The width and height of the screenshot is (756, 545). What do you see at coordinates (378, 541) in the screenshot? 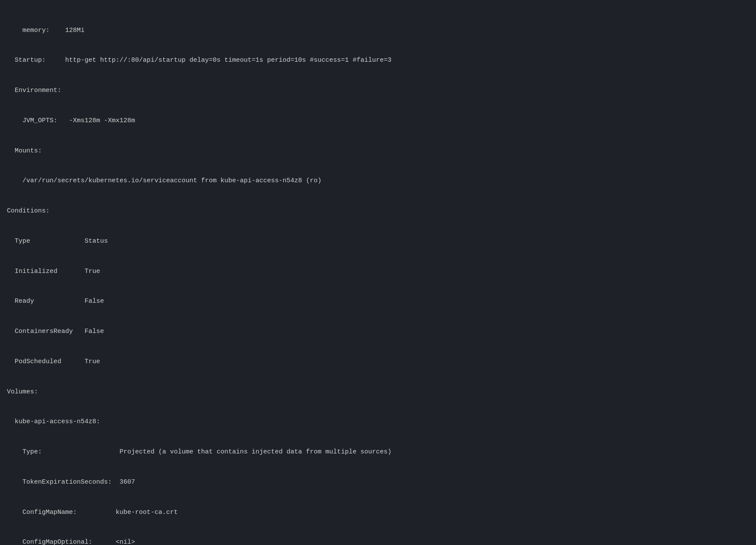
I see `line-vol-configopt: ConfigMapOptional: <nil>` at bounding box center [378, 541].